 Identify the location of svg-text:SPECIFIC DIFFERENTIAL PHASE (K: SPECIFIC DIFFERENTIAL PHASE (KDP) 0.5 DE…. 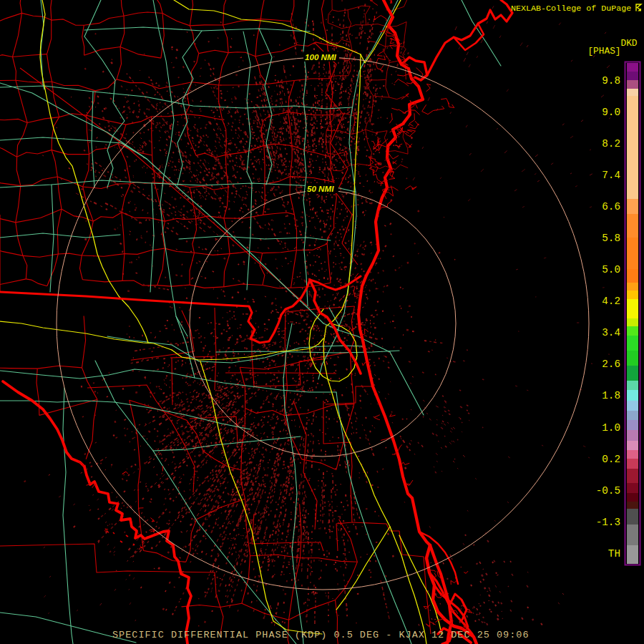
(321, 635).